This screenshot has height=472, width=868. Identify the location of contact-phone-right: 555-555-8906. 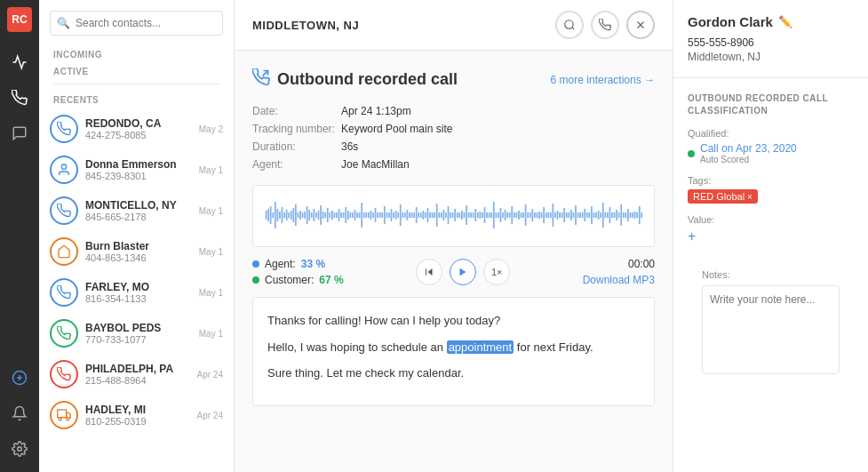
(771, 43).